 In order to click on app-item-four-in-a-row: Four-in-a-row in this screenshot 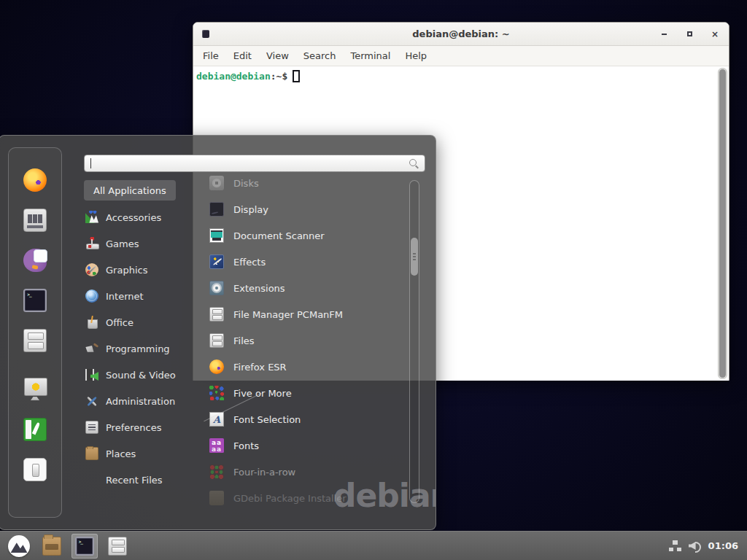, I will do `click(315, 472)`.